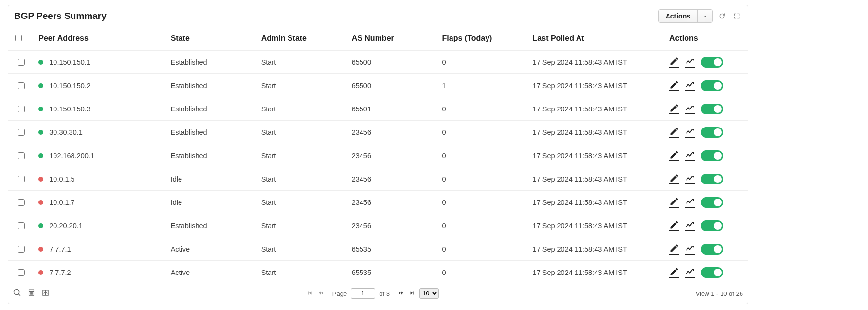 This screenshot has width=868, height=310. Describe the element at coordinates (66, 226) in the screenshot. I see `peer-address: 20.20.20.1` at that location.